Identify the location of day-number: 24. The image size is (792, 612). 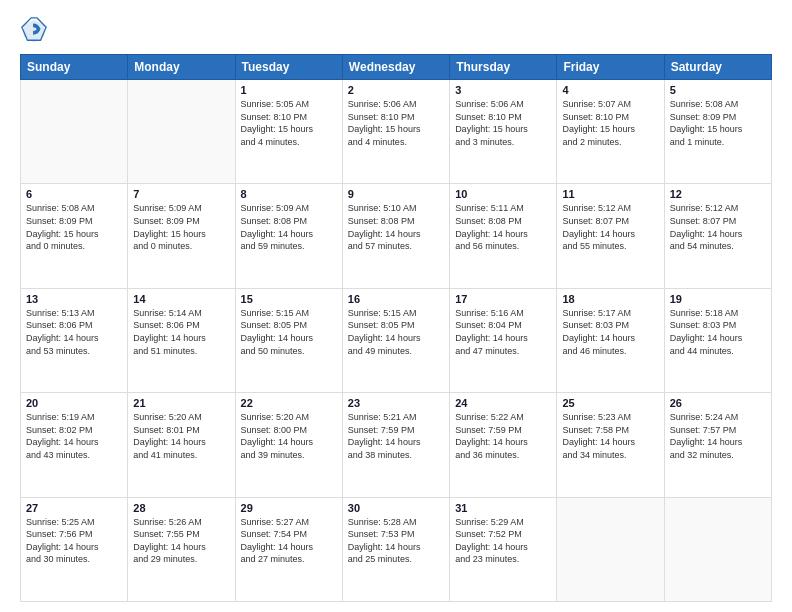
(503, 403).